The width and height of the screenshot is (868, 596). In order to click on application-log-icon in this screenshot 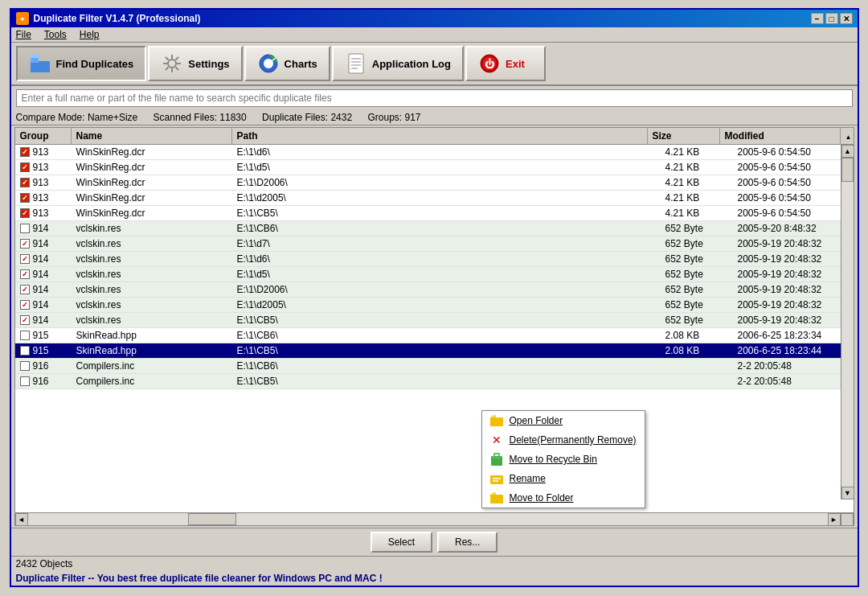, I will do `click(356, 64)`.